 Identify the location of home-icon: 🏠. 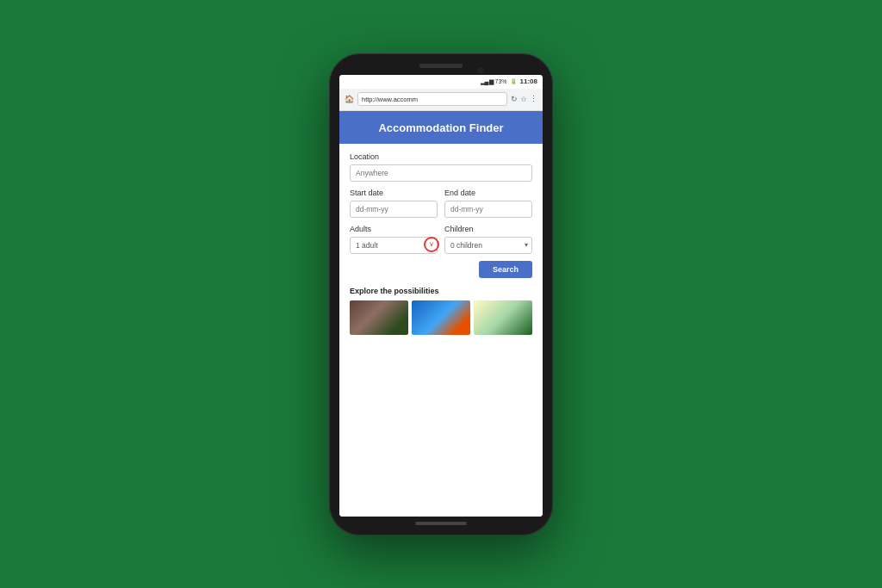
(350, 99).